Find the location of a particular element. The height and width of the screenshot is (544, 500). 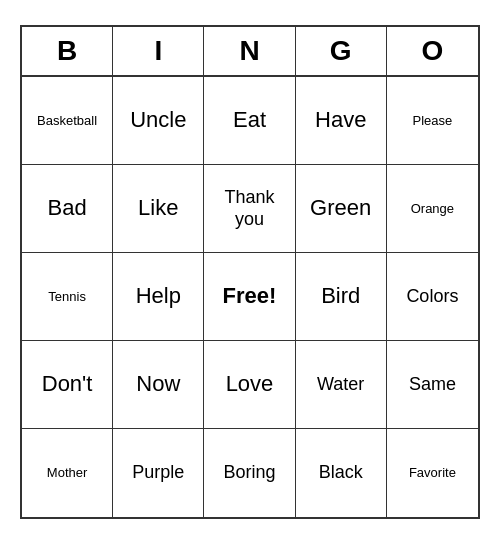

cell-text-1: Uncle is located at coordinates (158, 120).